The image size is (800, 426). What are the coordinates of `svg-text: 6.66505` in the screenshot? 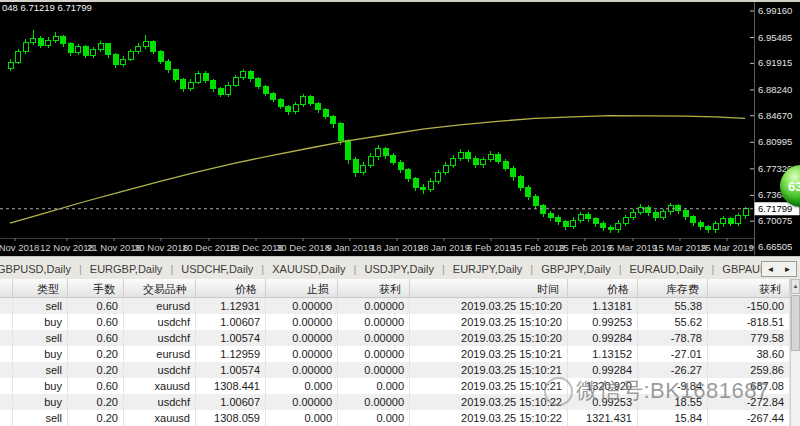 It's located at (775, 246).